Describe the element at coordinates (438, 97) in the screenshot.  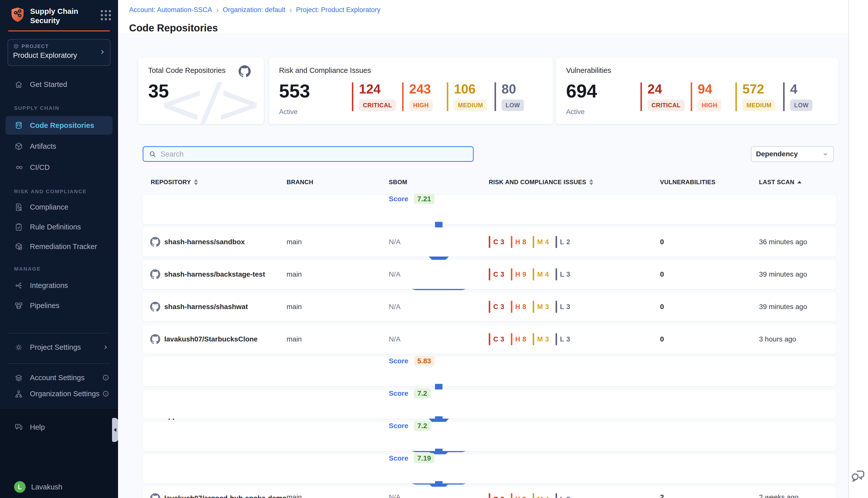
I see `risk-severity-row: 124 CRITICAL 243 HIGH 106 MEDIUM 80 LOW` at that location.